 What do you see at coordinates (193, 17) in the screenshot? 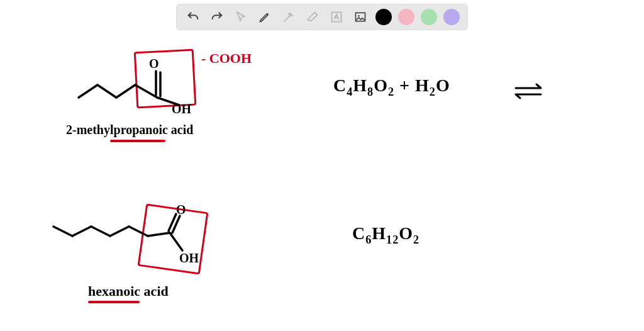
I see `undo-button` at bounding box center [193, 17].